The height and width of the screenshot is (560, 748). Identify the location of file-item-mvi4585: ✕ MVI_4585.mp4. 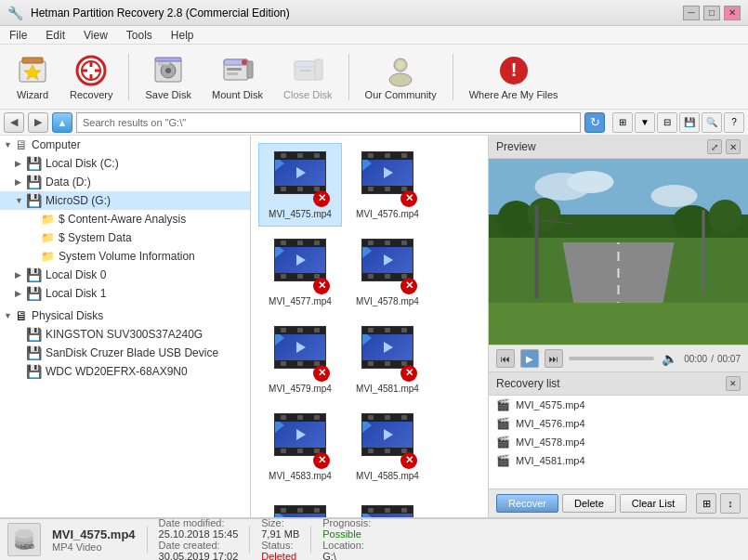
(387, 447).